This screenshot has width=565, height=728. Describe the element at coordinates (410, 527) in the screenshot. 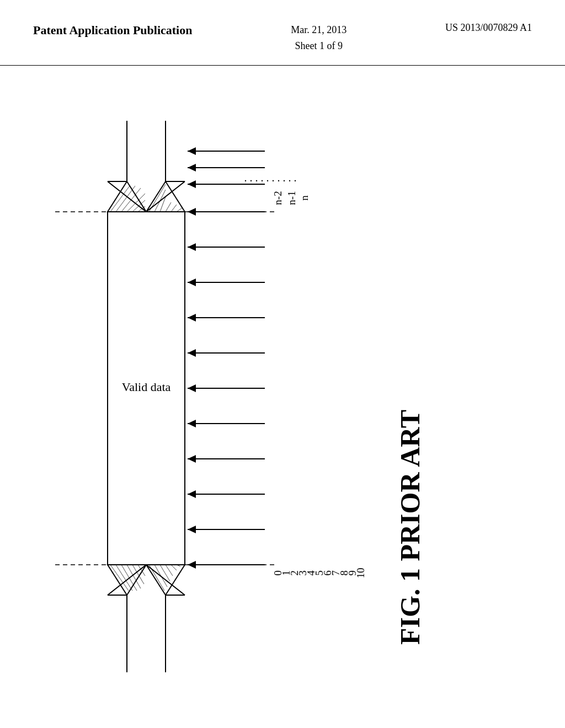

I see `fig-label: FIG. 1 PRIOR ART` at that location.